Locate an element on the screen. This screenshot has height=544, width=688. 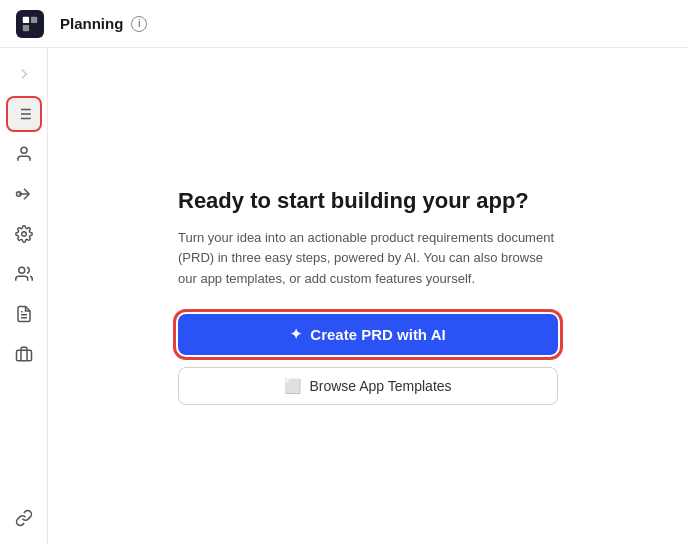
logo-icon is located at coordinates (30, 24).